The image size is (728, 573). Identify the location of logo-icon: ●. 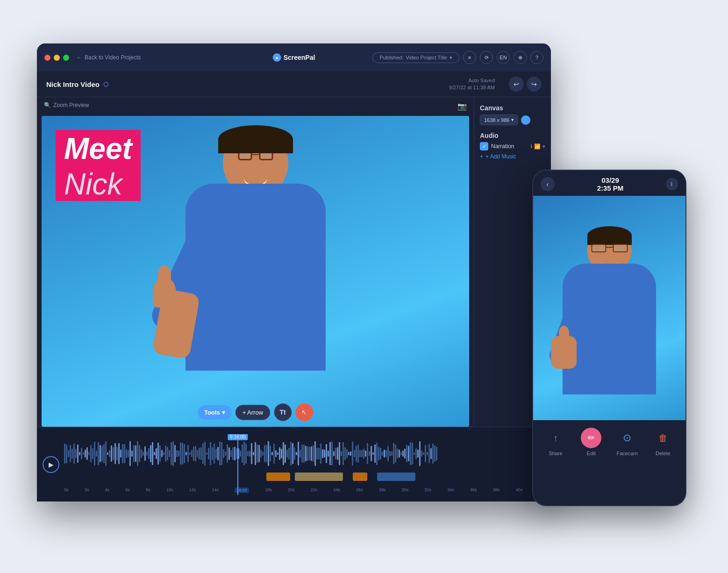
(277, 57).